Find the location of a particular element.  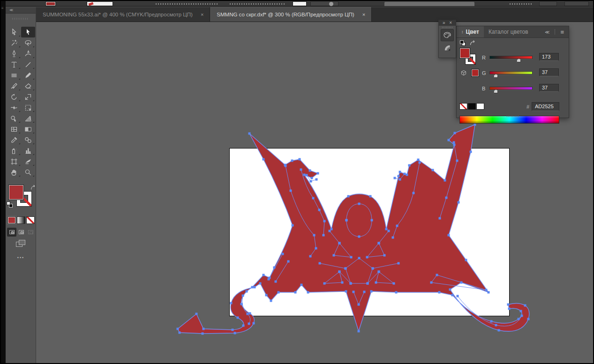

dock-grip is located at coordinates (447, 27).